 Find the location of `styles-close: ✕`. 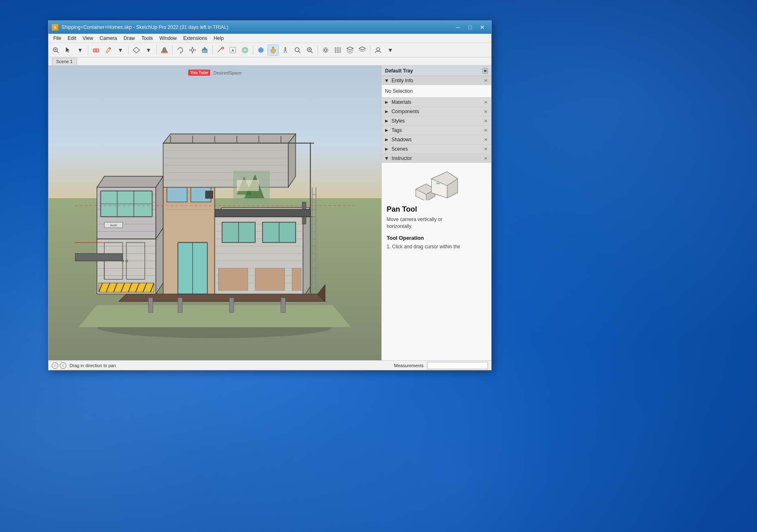

styles-close: ✕ is located at coordinates (486, 121).